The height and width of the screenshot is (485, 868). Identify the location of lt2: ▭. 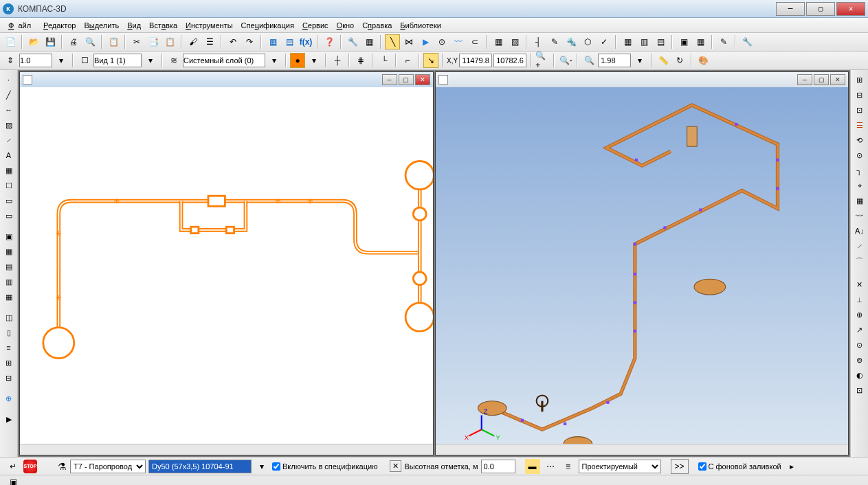
(9, 216).